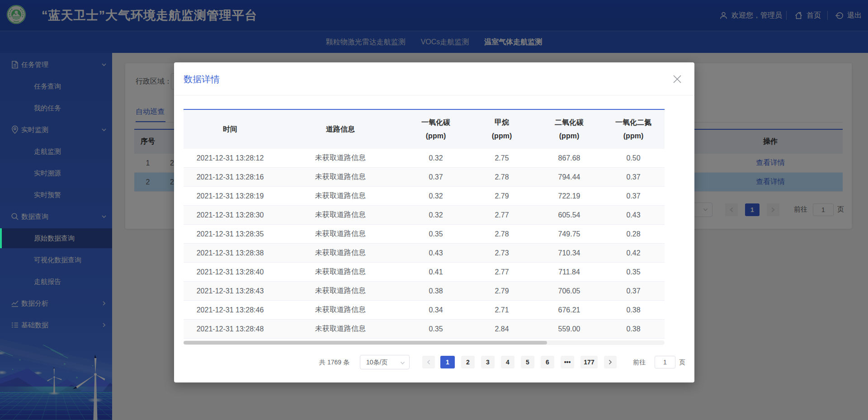 Image resolution: width=868 pixels, height=420 pixels. Describe the element at coordinates (424, 291) in the screenshot. I see `data-table-row: 2021-12-31 13:28:43 未获取道路信息 0.38 2.79 70…` at that location.